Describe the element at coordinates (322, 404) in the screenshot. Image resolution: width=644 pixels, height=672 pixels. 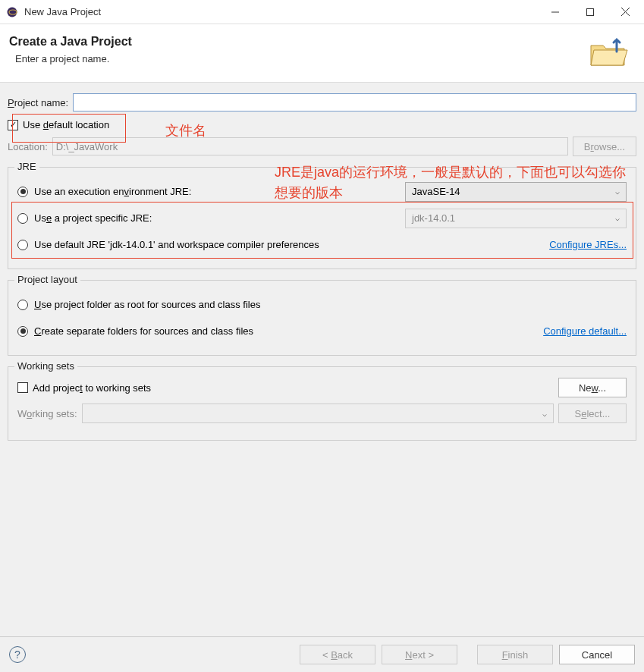
I see `working-sets-group: Working sets Add project to working sets…` at that location.